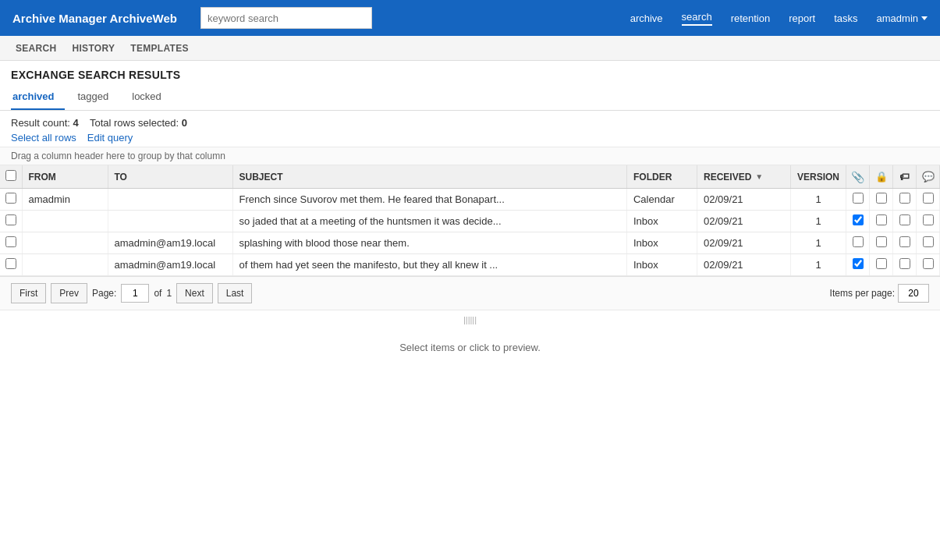 Image resolution: width=940 pixels, height=560 pixels. I want to click on nav-search: search, so click(697, 19).